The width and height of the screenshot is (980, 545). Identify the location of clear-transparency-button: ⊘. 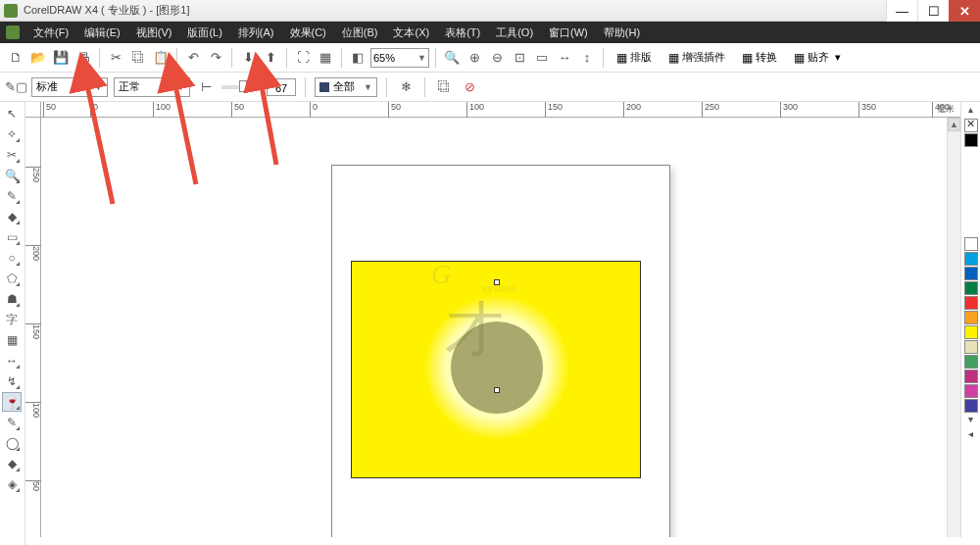
(469, 87).